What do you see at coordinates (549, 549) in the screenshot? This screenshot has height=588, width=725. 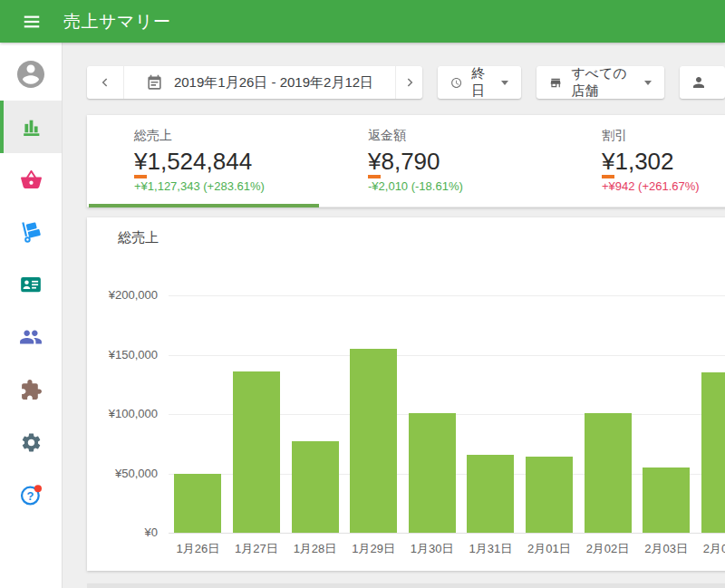 I see `x-axis-tick-label: 2月01日` at bounding box center [549, 549].